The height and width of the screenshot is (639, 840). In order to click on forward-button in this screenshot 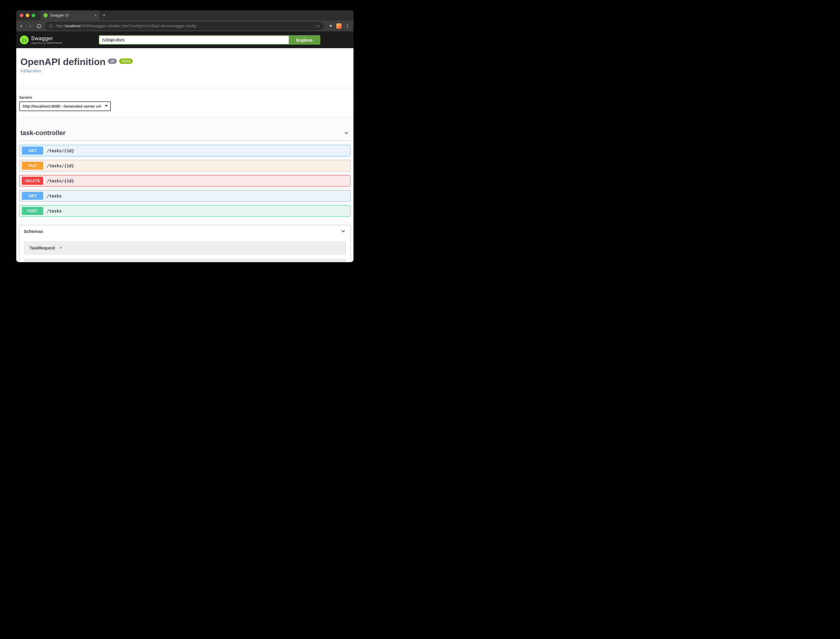, I will do `click(30, 26)`.